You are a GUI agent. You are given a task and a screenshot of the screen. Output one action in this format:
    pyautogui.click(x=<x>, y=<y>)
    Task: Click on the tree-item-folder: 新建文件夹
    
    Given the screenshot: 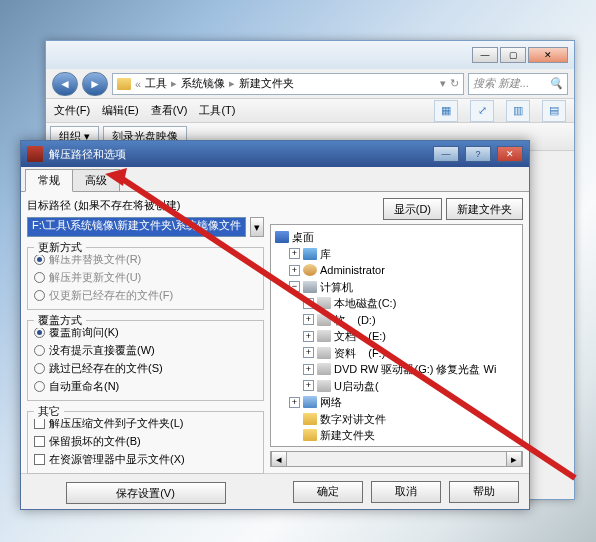 What is the action you would take?
    pyautogui.click(x=348, y=436)
    